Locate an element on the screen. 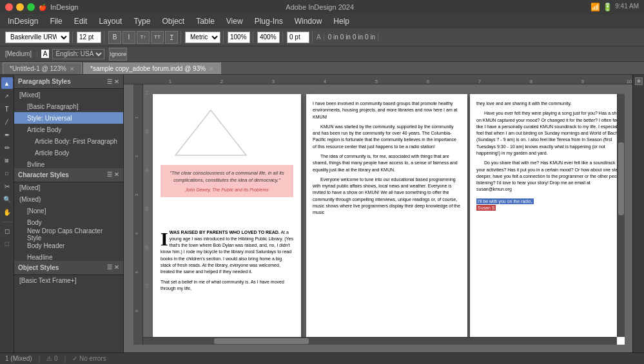 Image resolution: width=644 pixels, height=364 pixels. tool-stroke: ⬚ is located at coordinates (7, 244).